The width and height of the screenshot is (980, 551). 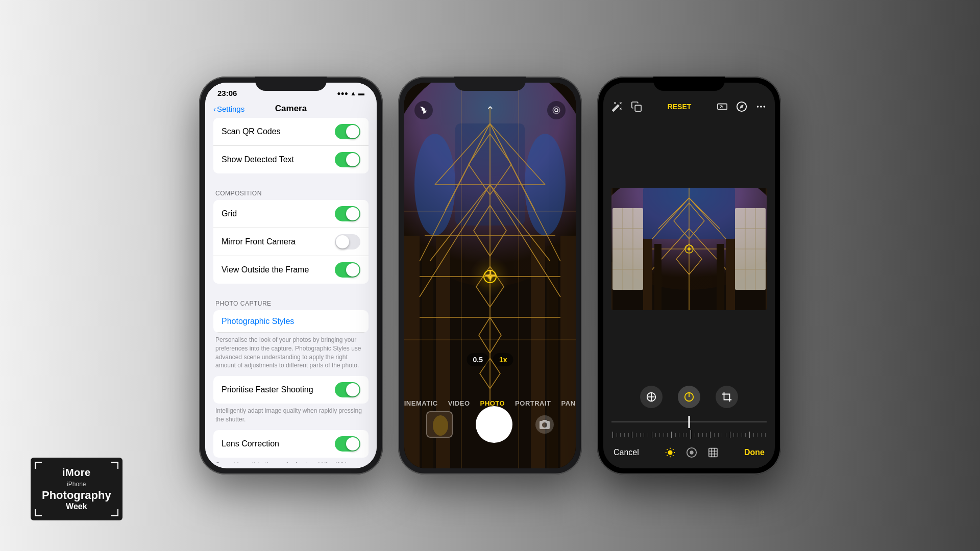 I want to click on edit-sun-icon, so click(x=670, y=453).